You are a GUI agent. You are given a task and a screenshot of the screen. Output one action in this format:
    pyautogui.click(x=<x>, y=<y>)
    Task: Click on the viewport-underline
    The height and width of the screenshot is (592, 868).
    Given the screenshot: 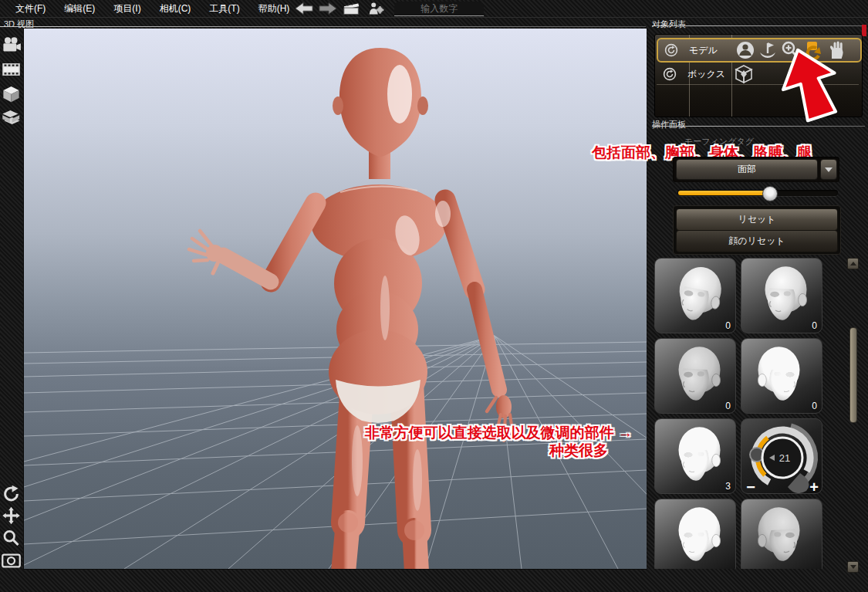 What is the action you would take?
    pyautogui.click(x=323, y=26)
    